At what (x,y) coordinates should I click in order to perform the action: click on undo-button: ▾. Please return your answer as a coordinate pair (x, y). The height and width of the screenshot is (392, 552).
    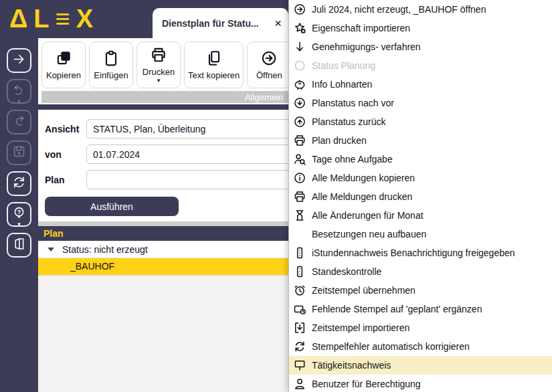
    Looking at the image, I should click on (19, 91).